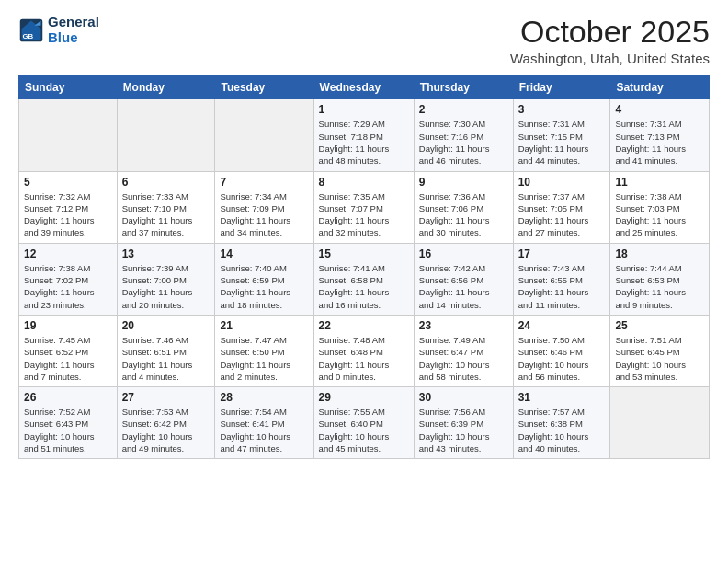  What do you see at coordinates (463, 215) in the screenshot?
I see `day-info: Sunrise: 7:36 AM Sunset: 7:06 PM Dayligh…` at bounding box center [463, 215].